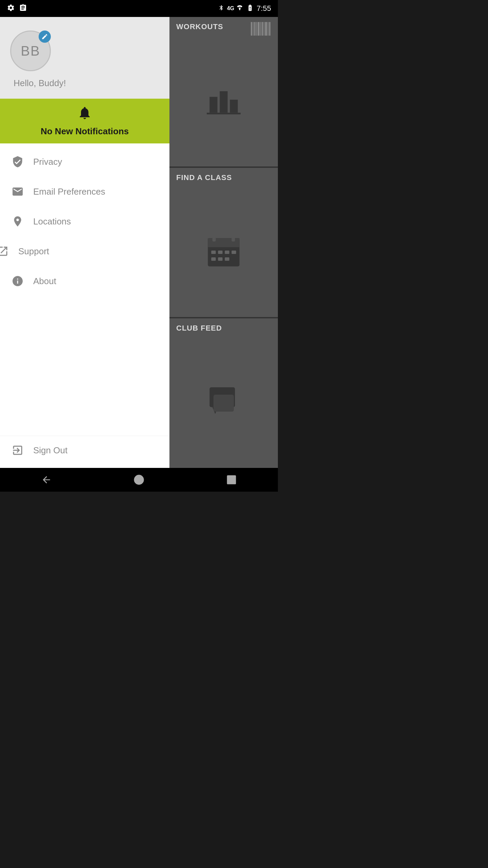  Describe the element at coordinates (5, 251) in the screenshot. I see `external-link-icon` at that location.